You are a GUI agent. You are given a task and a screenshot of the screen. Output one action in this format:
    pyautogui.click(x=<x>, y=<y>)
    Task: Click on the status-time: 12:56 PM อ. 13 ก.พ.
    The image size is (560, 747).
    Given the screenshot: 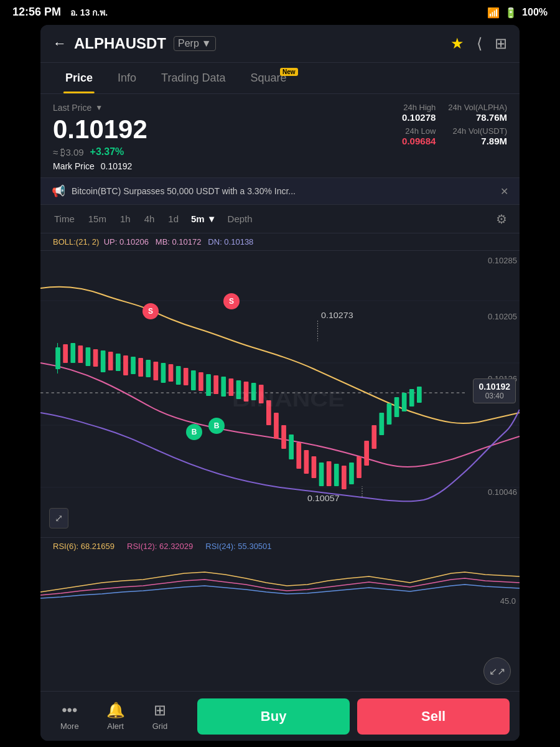 What is the action you would take?
    pyautogui.click(x=60, y=12)
    